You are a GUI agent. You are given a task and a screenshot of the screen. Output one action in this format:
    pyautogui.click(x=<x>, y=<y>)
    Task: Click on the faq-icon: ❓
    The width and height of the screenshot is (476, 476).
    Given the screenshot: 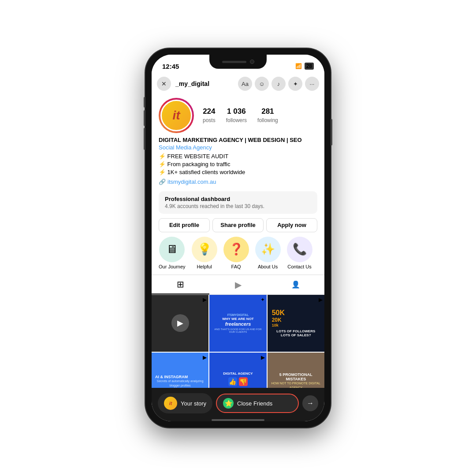 What is the action you would take?
    pyautogui.click(x=236, y=249)
    